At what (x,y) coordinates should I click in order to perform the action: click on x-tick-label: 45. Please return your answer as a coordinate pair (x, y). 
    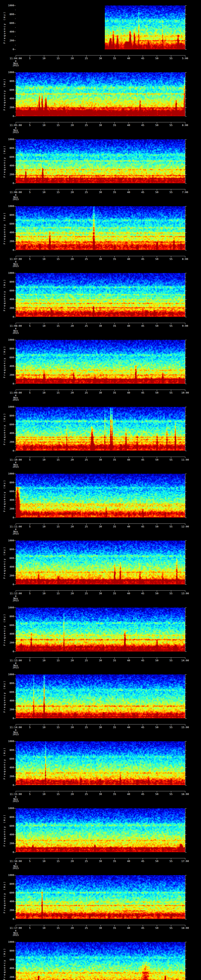
    Looking at the image, I should click on (143, 460).